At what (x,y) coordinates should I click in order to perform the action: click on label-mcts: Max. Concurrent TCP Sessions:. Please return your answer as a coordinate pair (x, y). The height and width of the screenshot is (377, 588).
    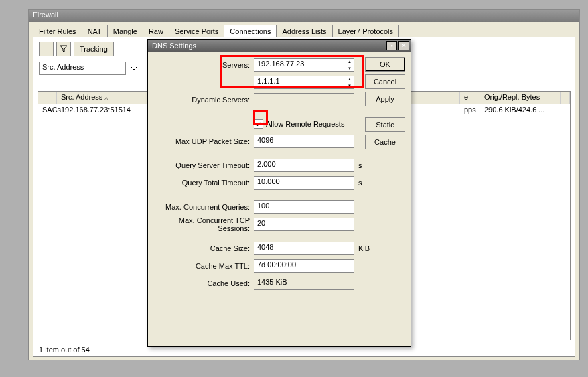
    Looking at the image, I should click on (204, 224).